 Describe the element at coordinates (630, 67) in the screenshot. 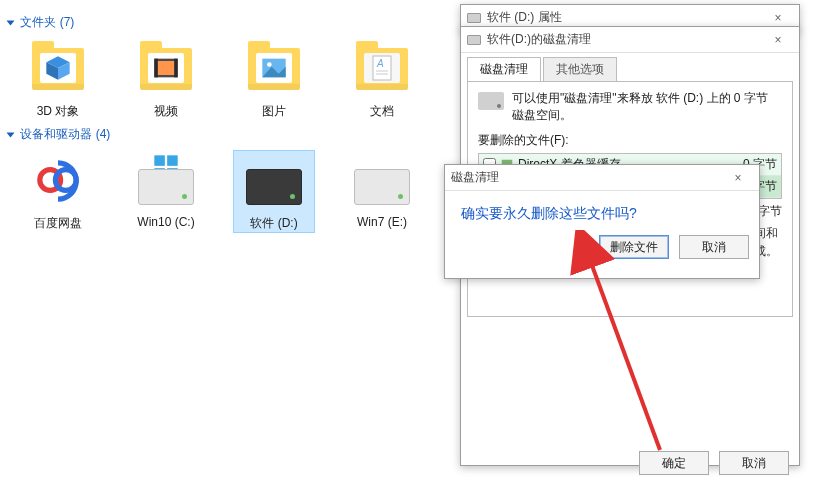

I see `tabs: 磁盘清理 其他选项` at that location.